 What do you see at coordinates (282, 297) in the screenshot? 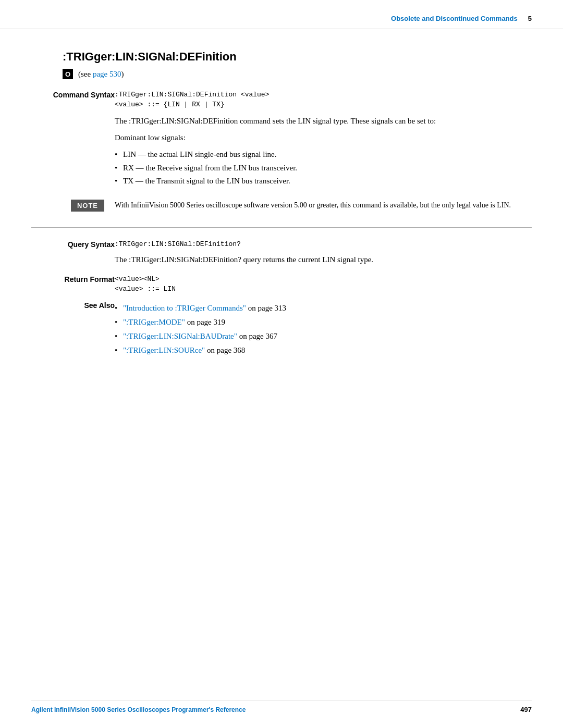
I see `spacer-row2` at bounding box center [282, 297].